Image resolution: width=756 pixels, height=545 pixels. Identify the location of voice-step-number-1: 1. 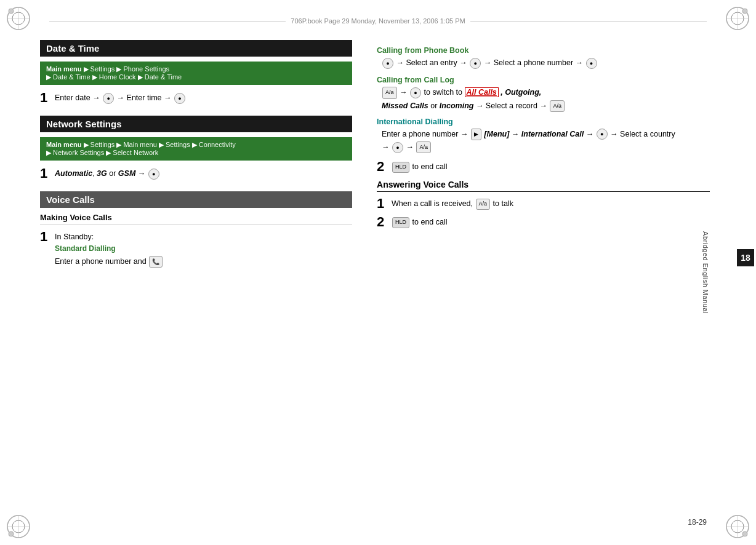
(46, 237).